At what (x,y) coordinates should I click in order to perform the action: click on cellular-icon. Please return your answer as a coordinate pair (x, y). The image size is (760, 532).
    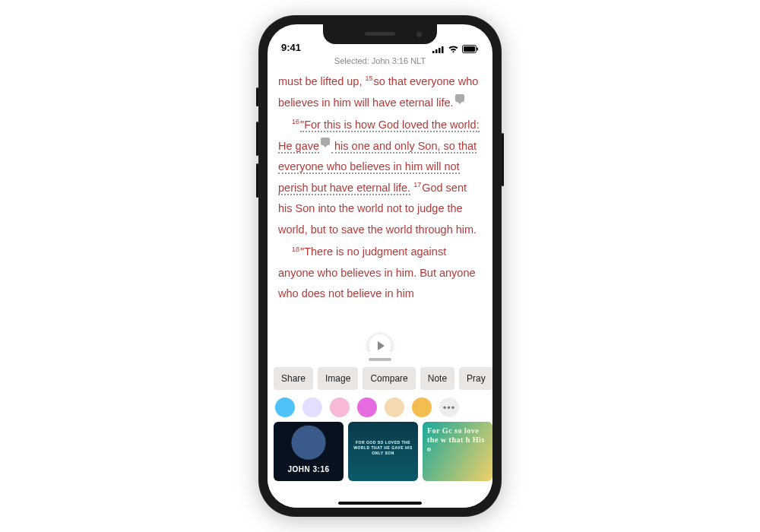
    Looking at the image, I should click on (439, 49).